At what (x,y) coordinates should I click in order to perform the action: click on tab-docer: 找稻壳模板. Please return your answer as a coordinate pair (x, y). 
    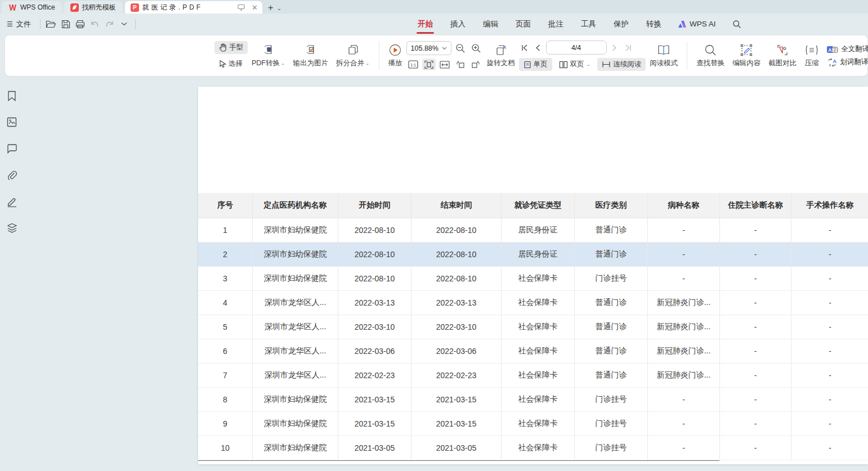
    Looking at the image, I should click on (93, 7).